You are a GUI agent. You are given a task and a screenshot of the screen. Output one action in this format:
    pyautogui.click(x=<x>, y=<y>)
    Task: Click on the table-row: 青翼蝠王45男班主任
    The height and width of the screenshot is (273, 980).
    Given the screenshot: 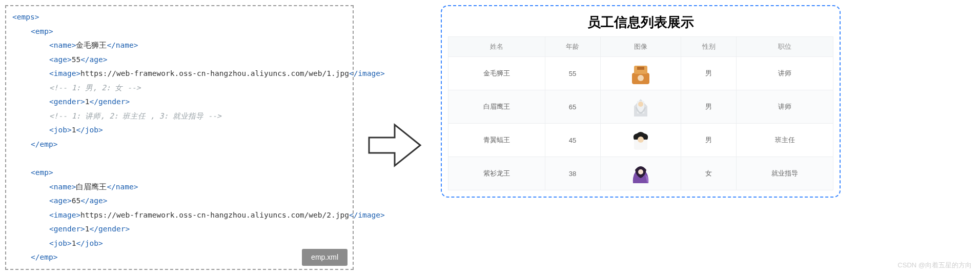 What is the action you would take?
    pyautogui.click(x=641, y=141)
    